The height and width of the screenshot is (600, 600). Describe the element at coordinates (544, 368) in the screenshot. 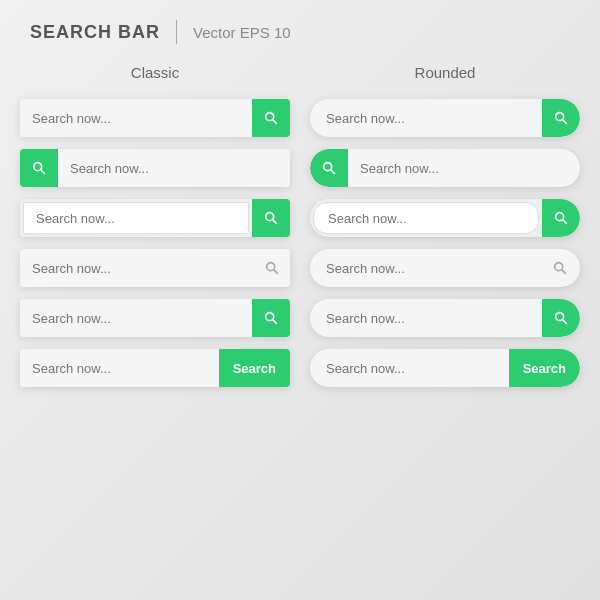

I see `search-text-button-r6: Search` at that location.